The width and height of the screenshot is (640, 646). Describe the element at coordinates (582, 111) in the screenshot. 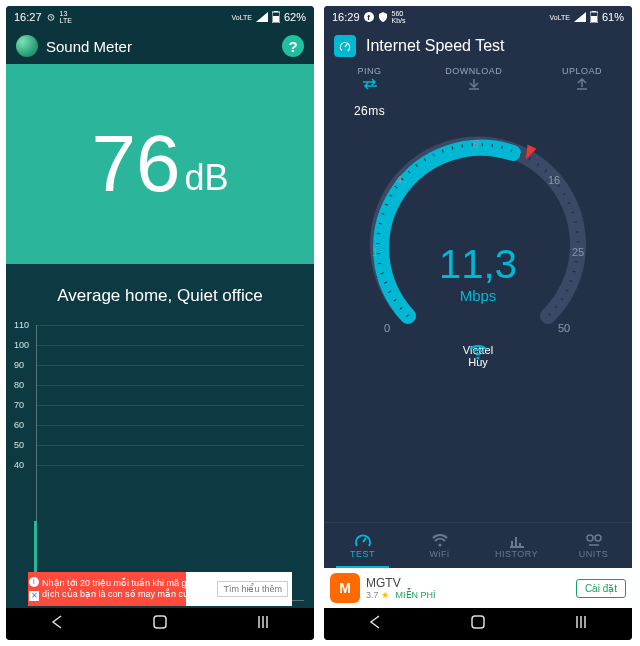

I see `upload-value` at that location.